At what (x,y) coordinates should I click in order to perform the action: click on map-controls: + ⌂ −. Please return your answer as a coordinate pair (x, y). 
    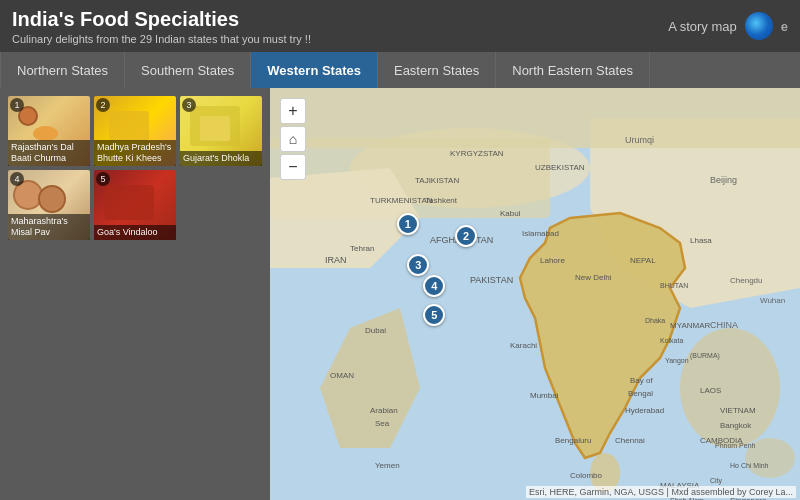
    Looking at the image, I should click on (293, 139).